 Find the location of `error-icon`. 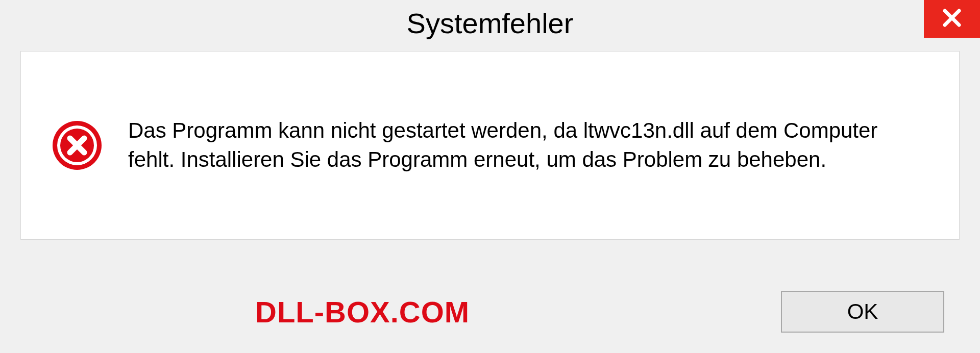

error-icon is located at coordinates (77, 145).